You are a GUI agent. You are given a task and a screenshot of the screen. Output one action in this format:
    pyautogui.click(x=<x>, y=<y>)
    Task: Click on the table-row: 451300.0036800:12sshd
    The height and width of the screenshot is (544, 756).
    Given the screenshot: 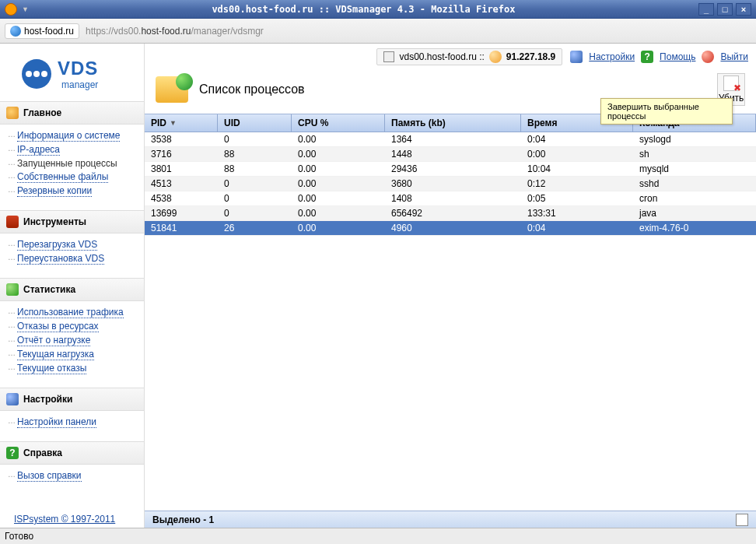 What is the action you would take?
    pyautogui.click(x=450, y=184)
    